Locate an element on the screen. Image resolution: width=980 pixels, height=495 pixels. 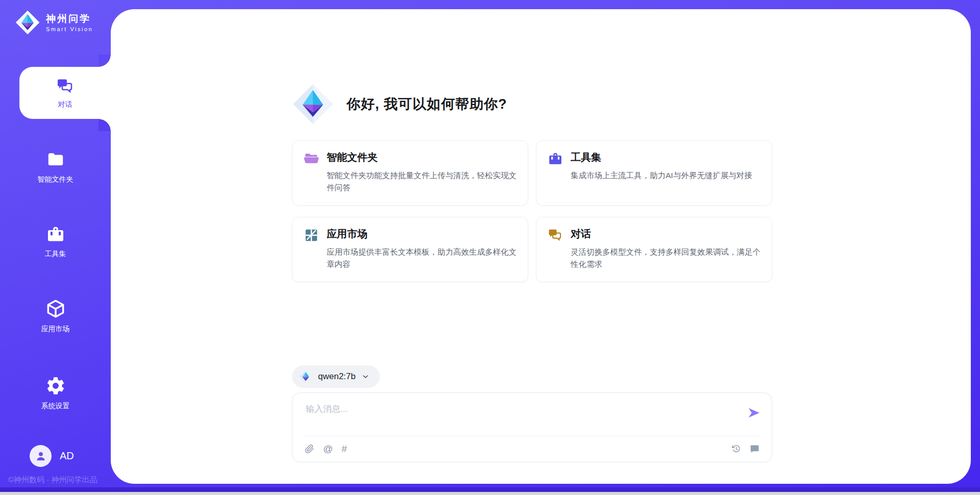
avatar is located at coordinates (41, 456).